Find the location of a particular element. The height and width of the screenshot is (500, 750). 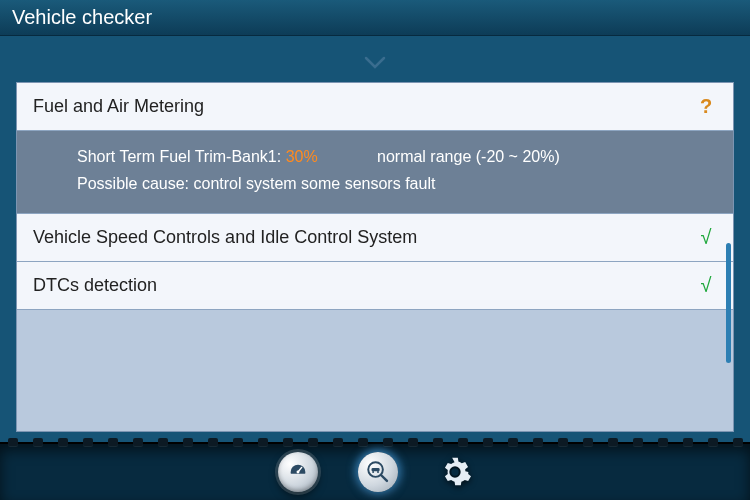

settings-button is located at coordinates (455, 472).